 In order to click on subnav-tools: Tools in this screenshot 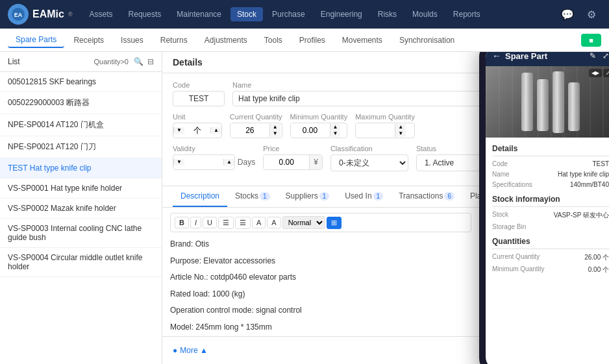, I will do `click(273, 40)`.